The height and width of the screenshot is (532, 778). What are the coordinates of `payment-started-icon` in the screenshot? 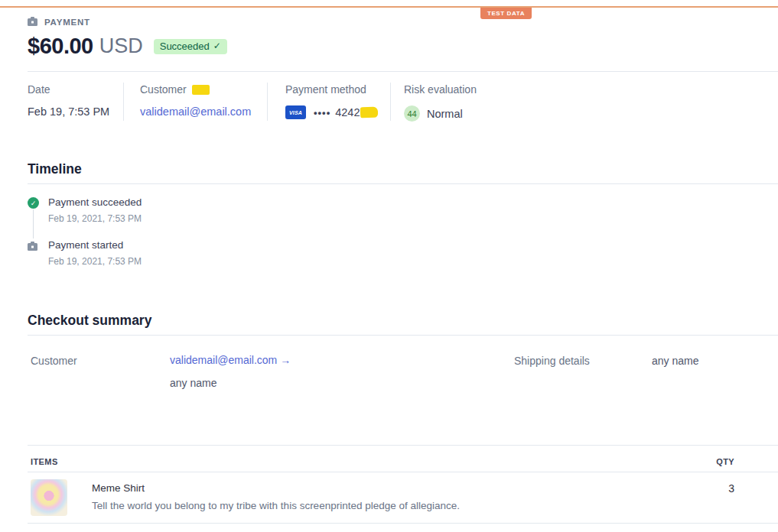 It's located at (33, 246).